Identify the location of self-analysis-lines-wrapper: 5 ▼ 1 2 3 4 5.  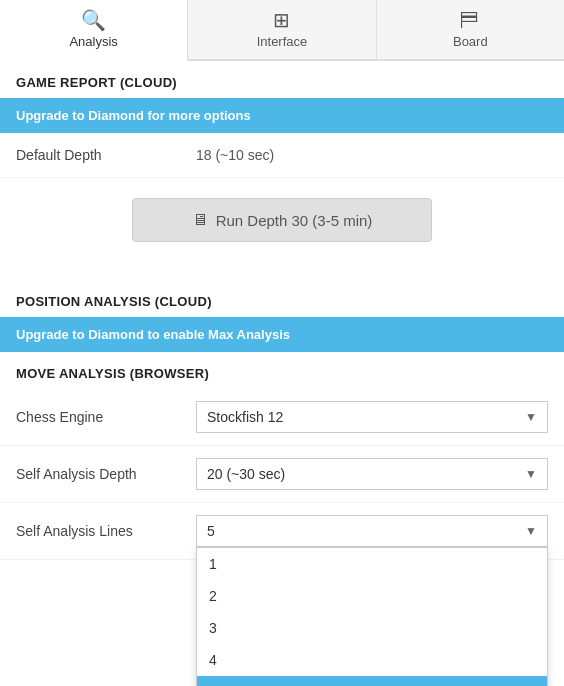
(372, 531).